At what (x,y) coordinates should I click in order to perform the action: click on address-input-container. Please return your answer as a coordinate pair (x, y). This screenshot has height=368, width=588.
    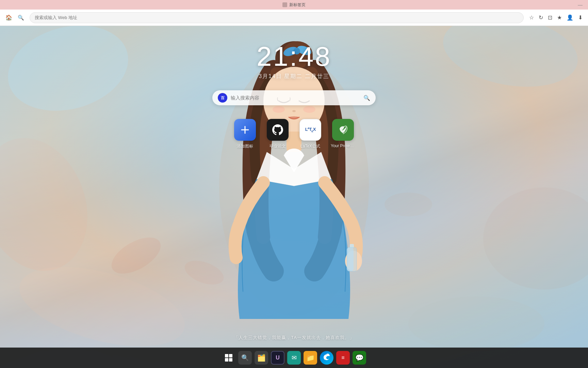
    Looking at the image, I should click on (277, 18).